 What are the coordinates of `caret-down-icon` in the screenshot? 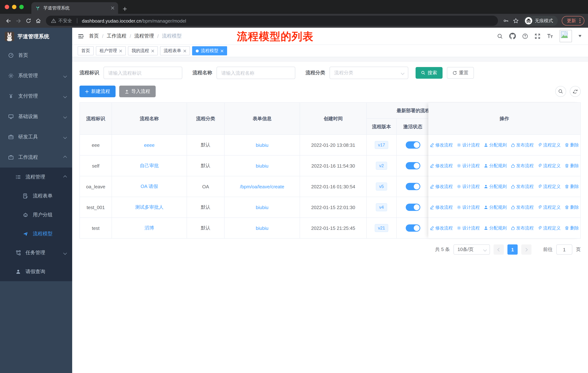 It's located at (580, 36).